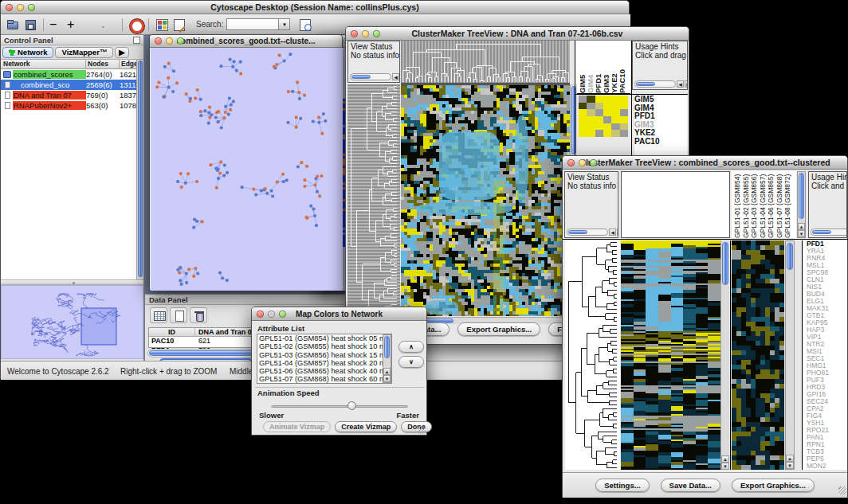 This screenshot has height=504, width=848. What do you see at coordinates (92, 25) in the screenshot?
I see `zoom-fit-icon` at bounding box center [92, 25].